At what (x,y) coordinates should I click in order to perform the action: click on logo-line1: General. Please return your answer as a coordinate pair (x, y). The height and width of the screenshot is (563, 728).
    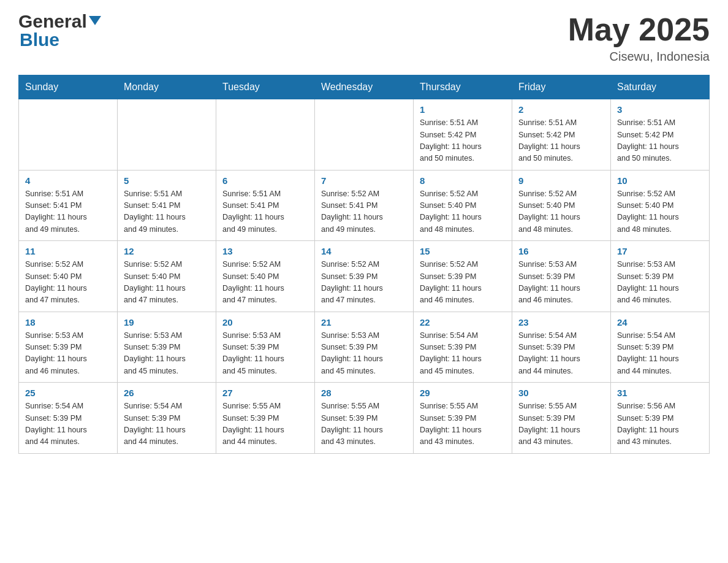
    Looking at the image, I should click on (60, 21).